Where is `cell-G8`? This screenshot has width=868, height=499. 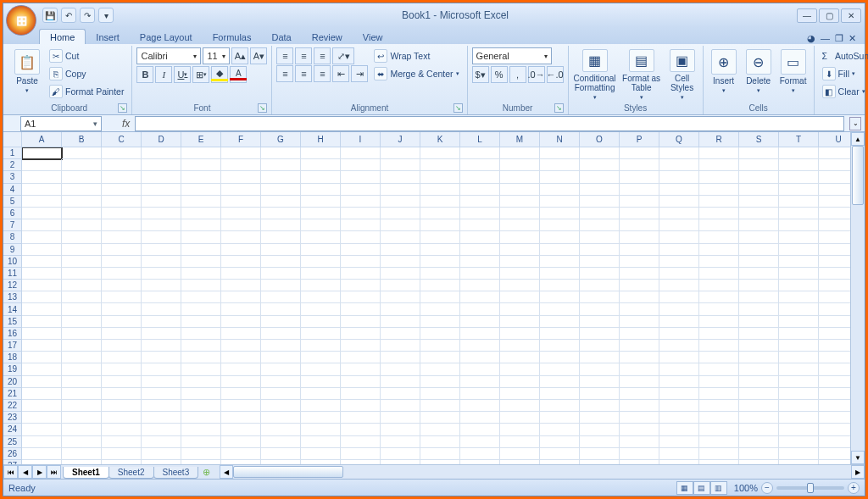 cell-G8 is located at coordinates (281, 237).